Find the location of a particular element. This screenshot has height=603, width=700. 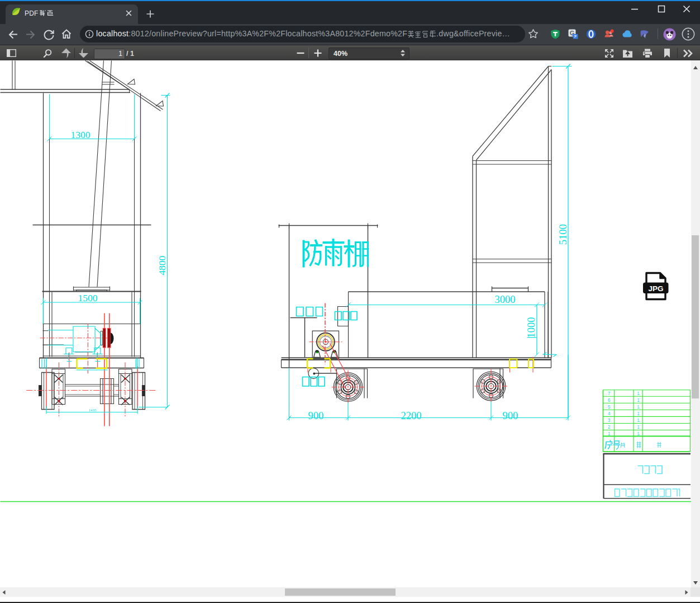

svg-text: JPG is located at coordinates (656, 288).